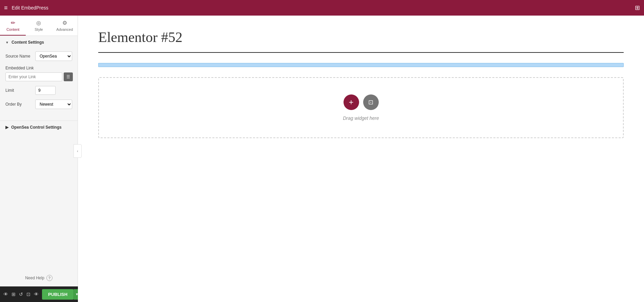  I want to click on layers-icon: ⊞, so click(14, 294).